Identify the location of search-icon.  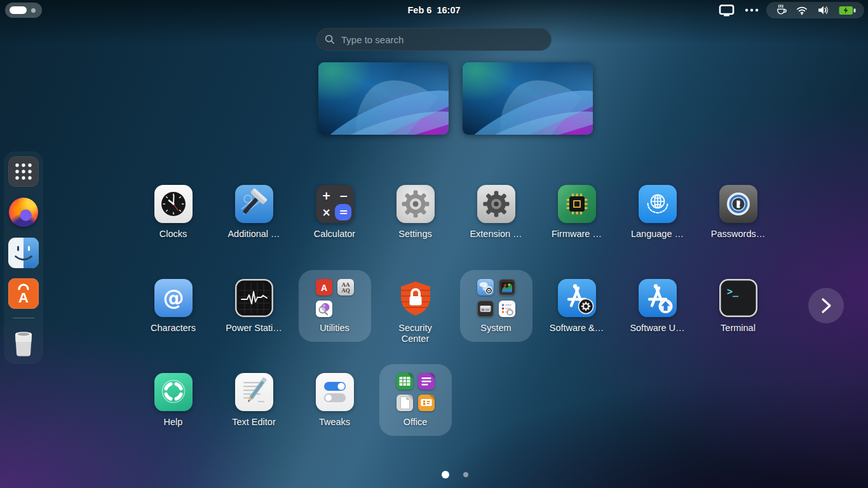
(330, 39).